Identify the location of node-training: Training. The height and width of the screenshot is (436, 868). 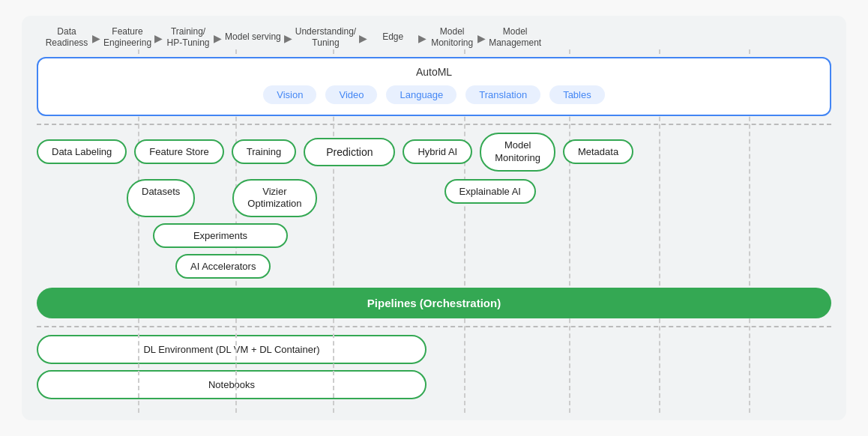
(264, 151).